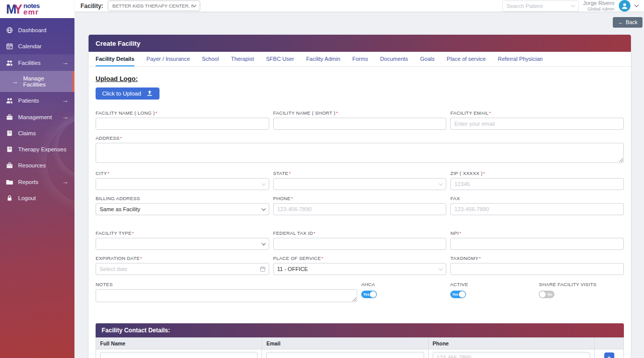  I want to click on upload-icon, so click(150, 94).